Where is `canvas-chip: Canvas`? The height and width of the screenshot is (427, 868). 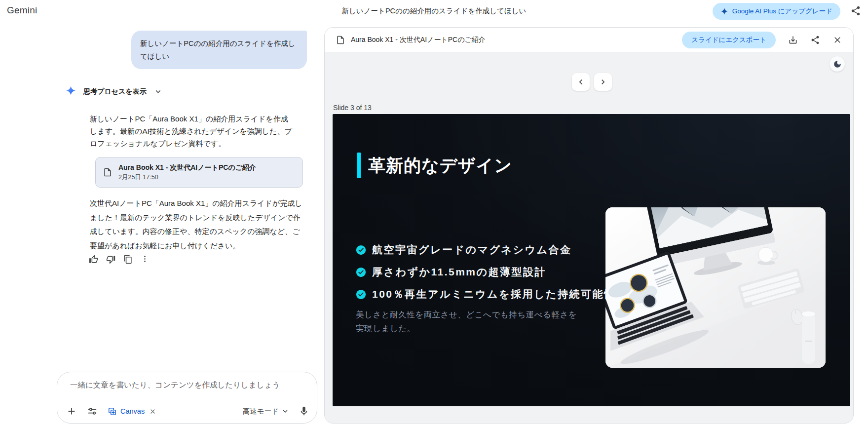
canvas-chip: Canvas is located at coordinates (132, 412).